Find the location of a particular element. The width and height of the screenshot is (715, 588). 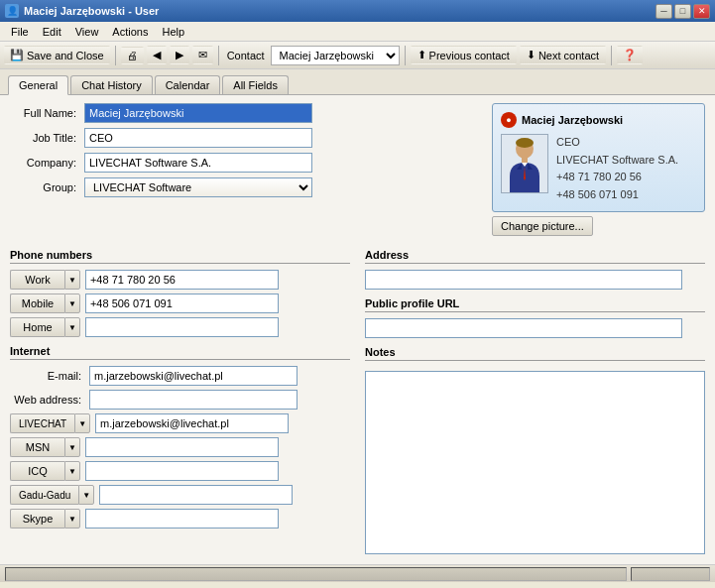

gadu-button: Gadu-Gadu is located at coordinates (44, 495).